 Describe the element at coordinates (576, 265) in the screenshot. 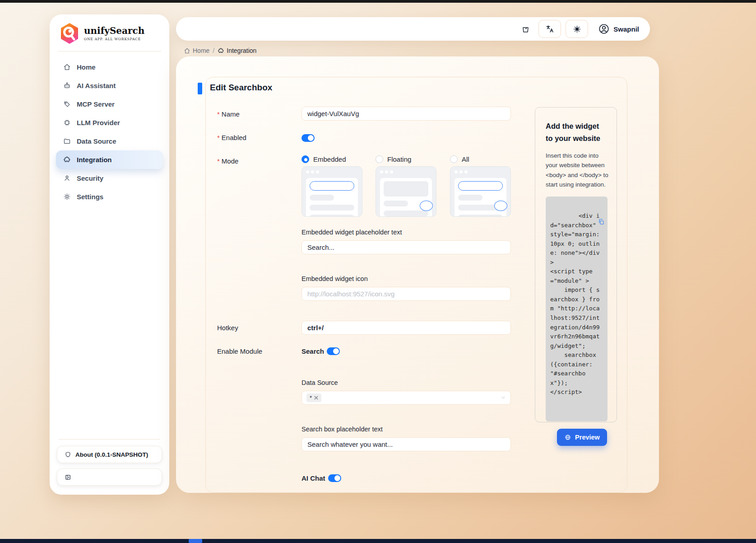

I see `add-widget-panel: Add the widget to your website Insert th…` at that location.